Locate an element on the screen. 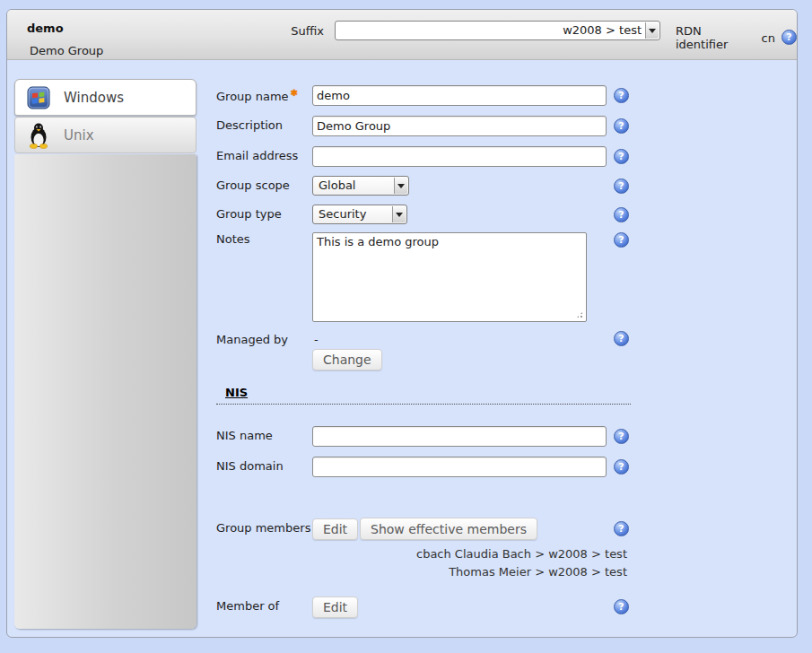 The height and width of the screenshot is (653, 812). tab-unix-label: Unix is located at coordinates (79, 135).